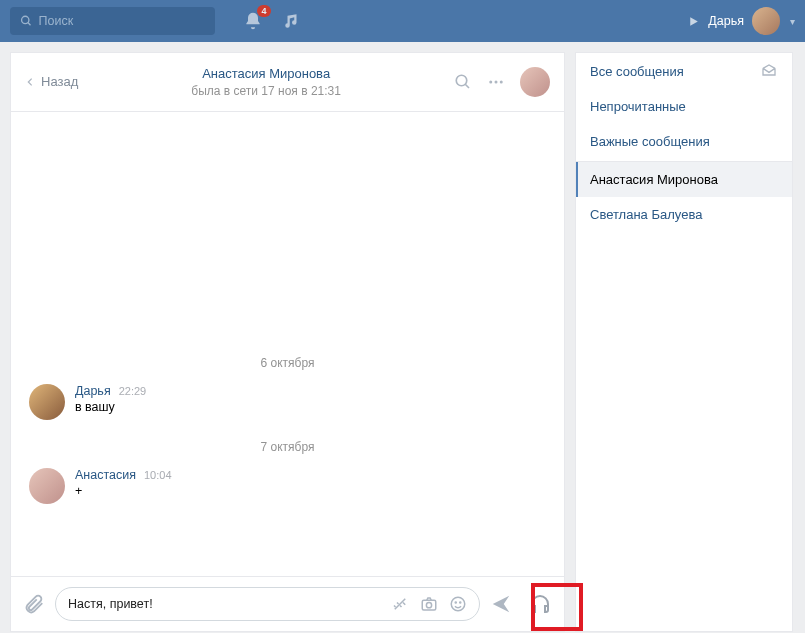 This screenshot has height=633, width=805. Describe the element at coordinates (501, 604) in the screenshot. I see `send-icon` at that location.